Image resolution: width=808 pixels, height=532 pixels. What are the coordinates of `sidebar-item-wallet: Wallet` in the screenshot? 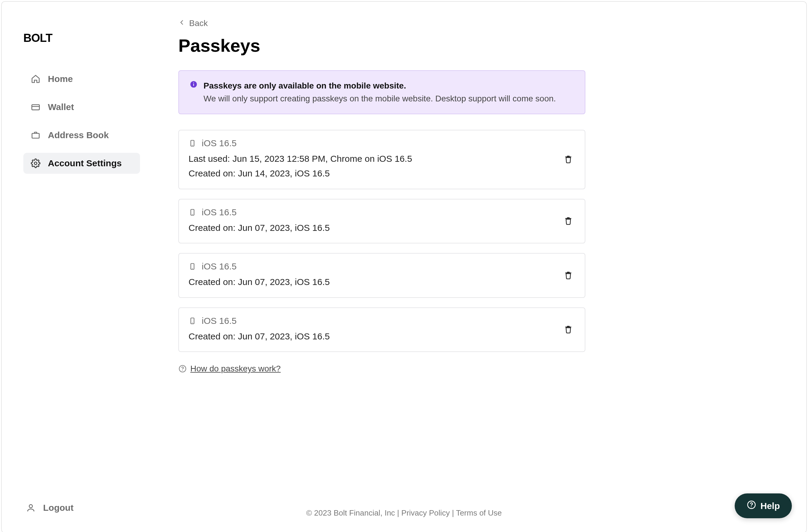 It's located at (82, 107).